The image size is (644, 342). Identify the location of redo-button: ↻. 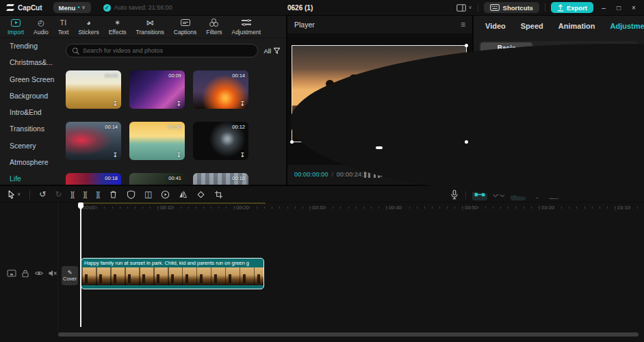
(58, 194).